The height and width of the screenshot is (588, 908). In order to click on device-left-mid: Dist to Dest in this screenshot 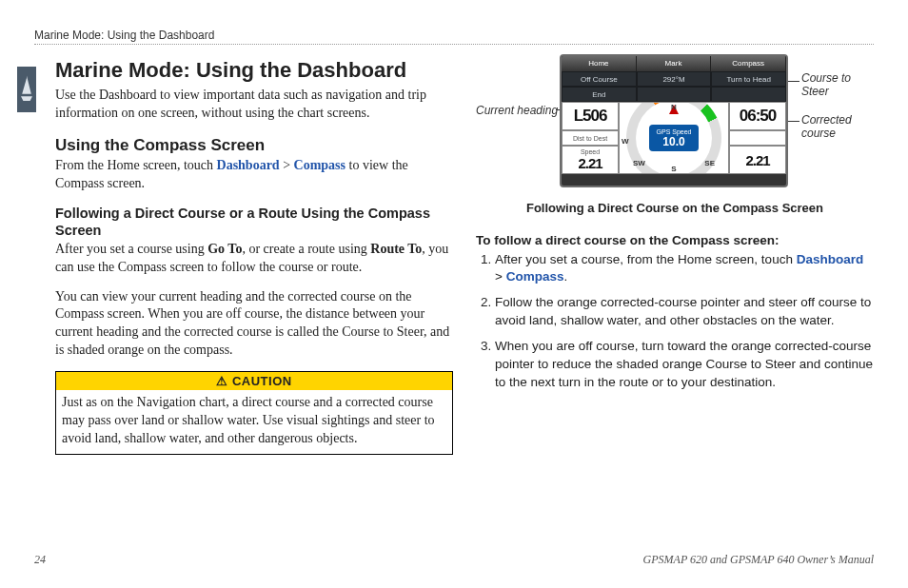, I will do `click(590, 138)`.